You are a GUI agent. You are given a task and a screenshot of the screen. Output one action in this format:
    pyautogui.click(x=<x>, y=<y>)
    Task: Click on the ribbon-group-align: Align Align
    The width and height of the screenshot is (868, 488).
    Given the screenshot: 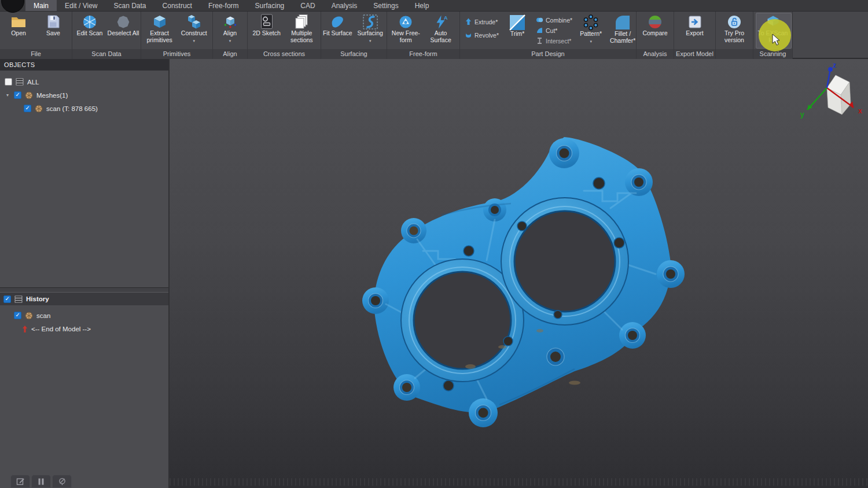 What is the action you would take?
    pyautogui.click(x=230, y=35)
    